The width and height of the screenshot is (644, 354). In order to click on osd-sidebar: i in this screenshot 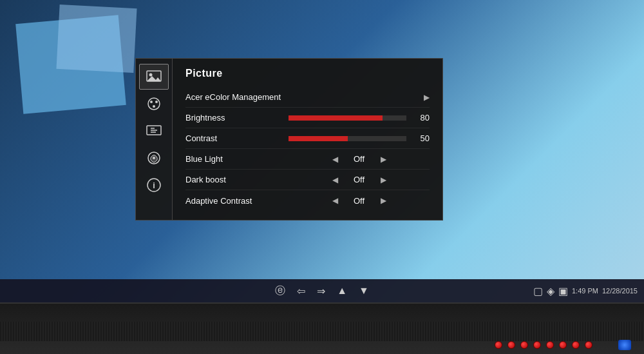, I will do `click(154, 139)`.